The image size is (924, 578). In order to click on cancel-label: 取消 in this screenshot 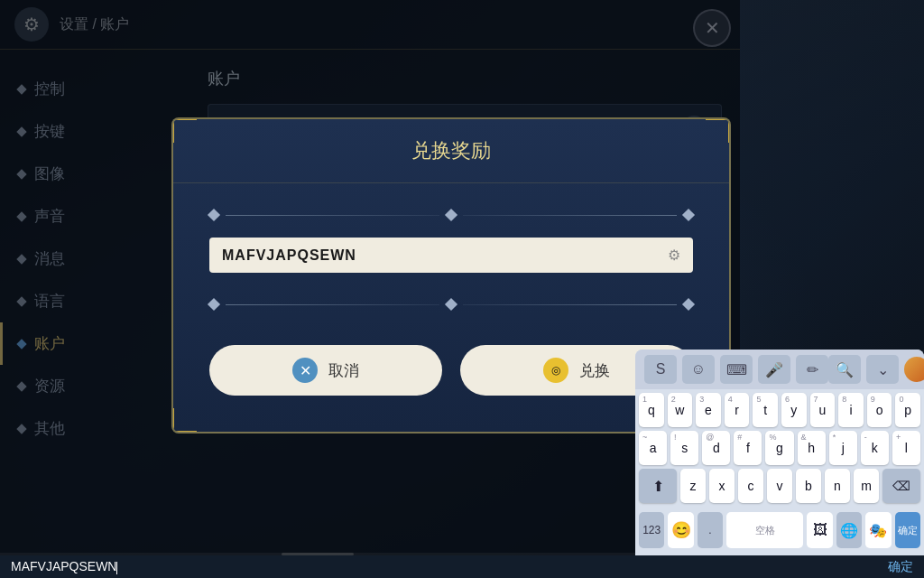, I will do `click(344, 370)`.